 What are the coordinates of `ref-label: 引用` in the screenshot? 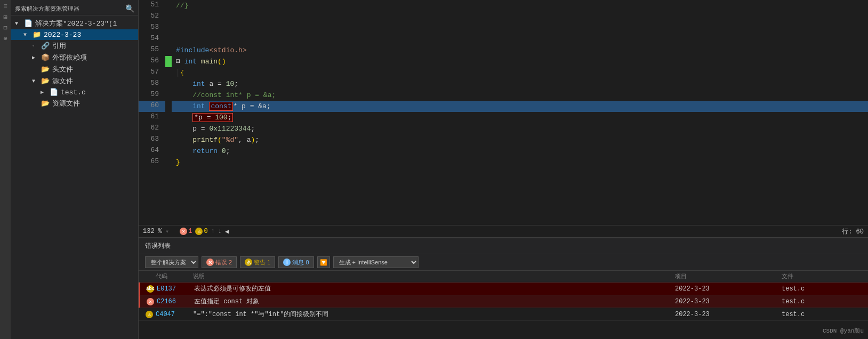 It's located at (59, 46).